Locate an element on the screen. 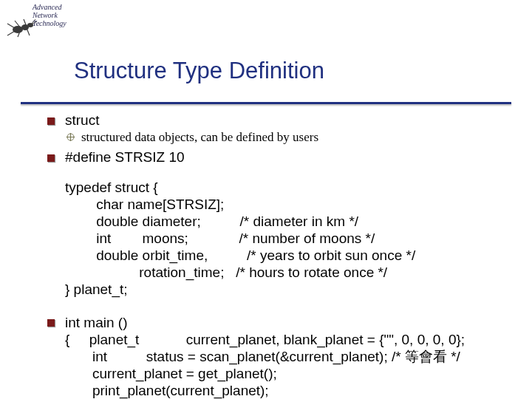 The image size is (532, 399). logo: Advanced Network Technology is located at coordinates (38, 21).